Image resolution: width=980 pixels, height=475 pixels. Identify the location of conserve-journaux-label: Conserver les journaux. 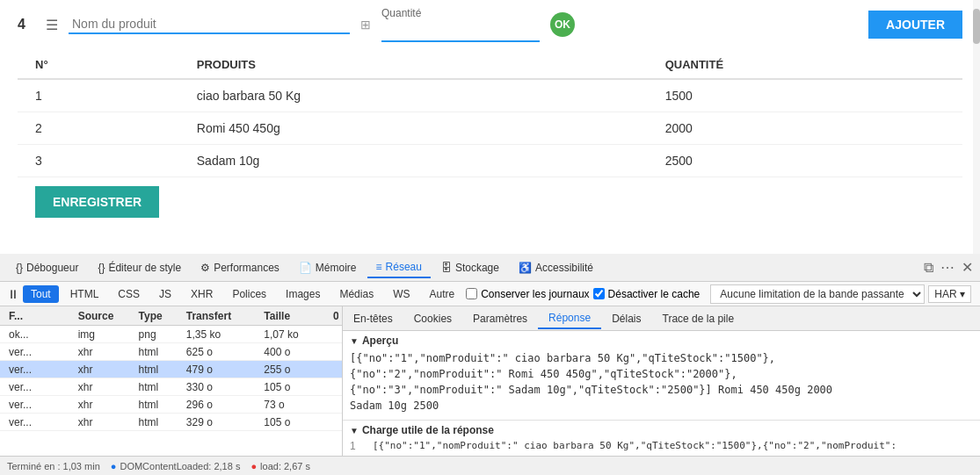
(527, 294).